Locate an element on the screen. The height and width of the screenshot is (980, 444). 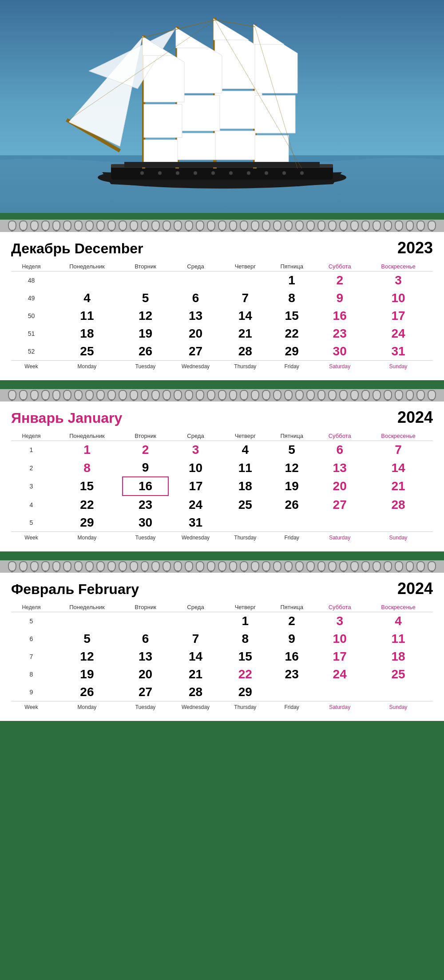
week-num: 49 is located at coordinates (31, 298).